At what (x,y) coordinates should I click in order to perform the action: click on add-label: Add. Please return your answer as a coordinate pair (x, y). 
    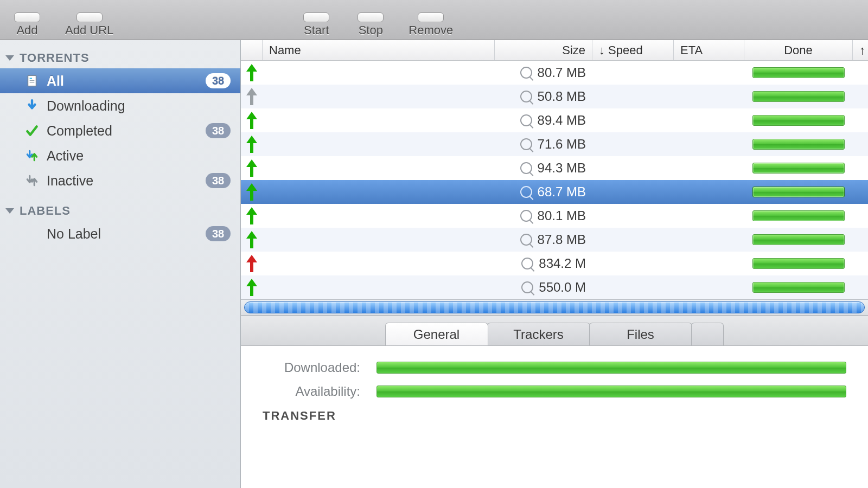
    Looking at the image, I should click on (27, 30).